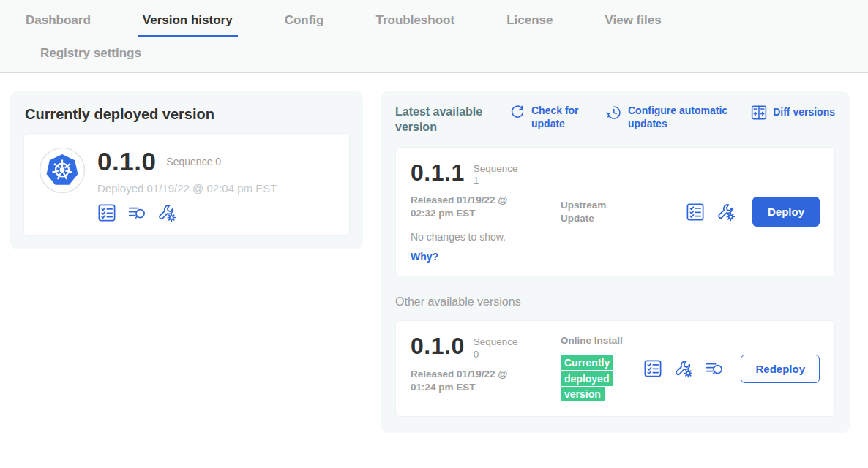 The height and width of the screenshot is (468, 868). What do you see at coordinates (548, 117) in the screenshot?
I see `check-for-update-link: Check for update` at bounding box center [548, 117].